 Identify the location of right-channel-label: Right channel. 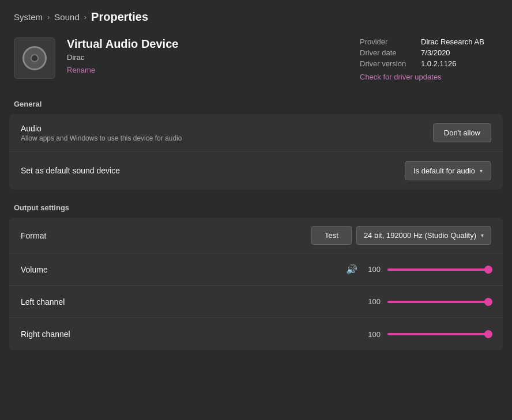
(189, 334).